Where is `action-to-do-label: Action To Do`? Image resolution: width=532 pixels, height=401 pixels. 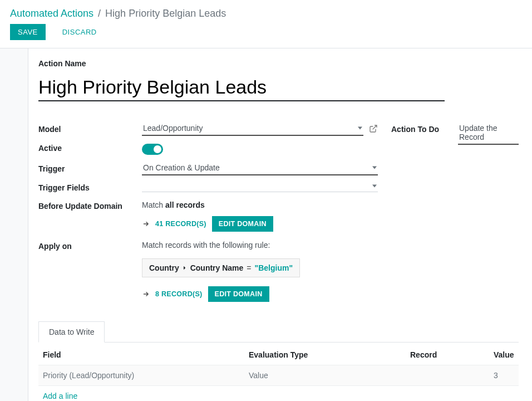
action-to-do-label: Action To Do is located at coordinates (425, 128).